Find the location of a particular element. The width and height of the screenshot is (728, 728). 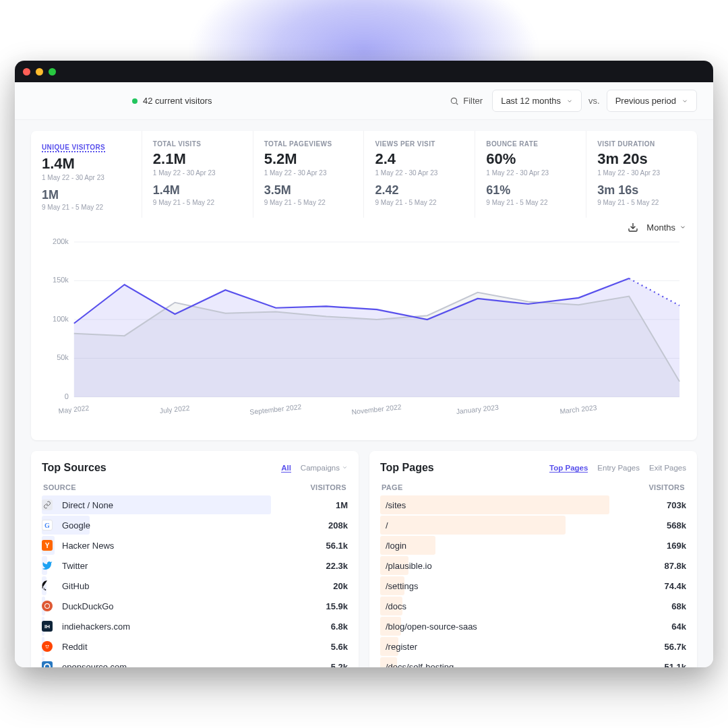

tab-top-pages: Top Pages is located at coordinates (569, 468).